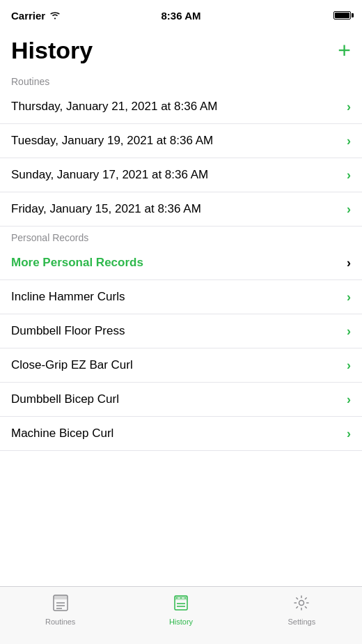 This screenshot has height=644, width=362. What do you see at coordinates (181, 400) in the screenshot?
I see `list-item: Dumbbell Bicep Curl ›` at bounding box center [181, 400].